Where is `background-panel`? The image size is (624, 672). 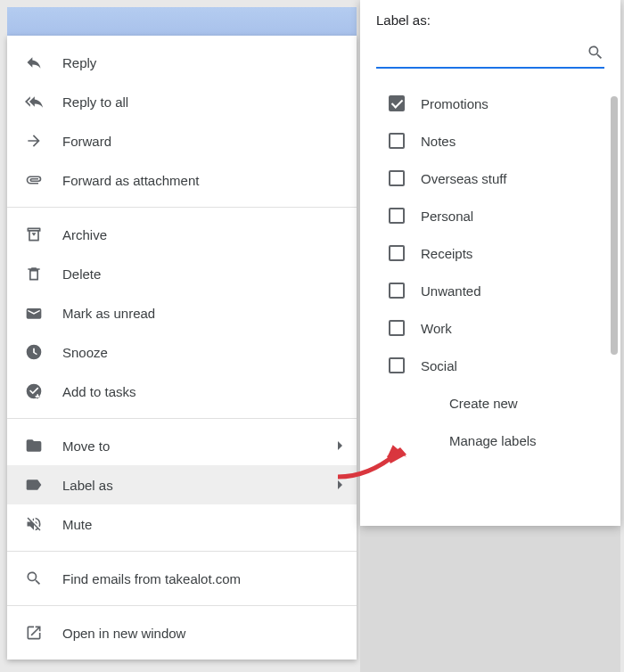 background-panel is located at coordinates (490, 599).